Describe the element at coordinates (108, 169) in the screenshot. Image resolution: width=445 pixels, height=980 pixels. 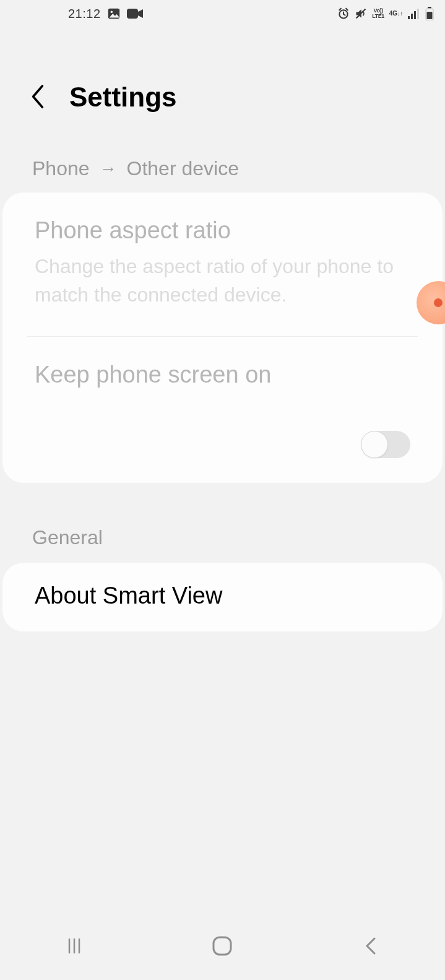
I see `arrow-right-icon: →` at that location.